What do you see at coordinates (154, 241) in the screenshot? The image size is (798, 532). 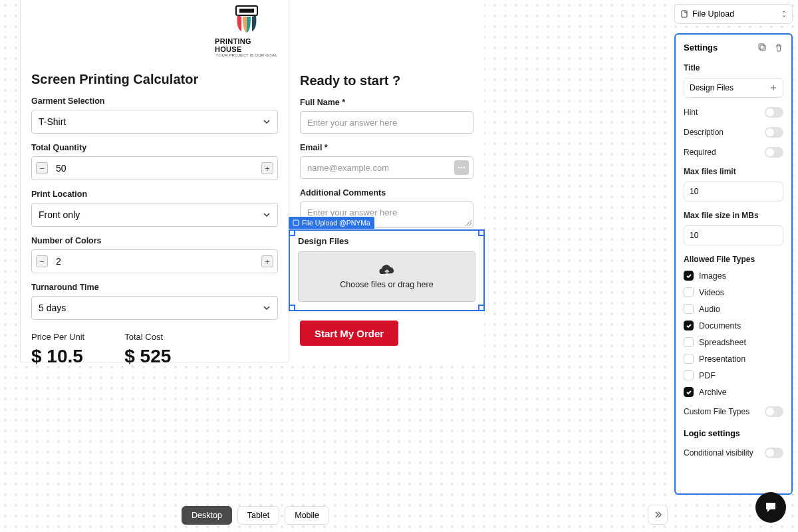 I see `colors-label: Number of Colors` at bounding box center [154, 241].